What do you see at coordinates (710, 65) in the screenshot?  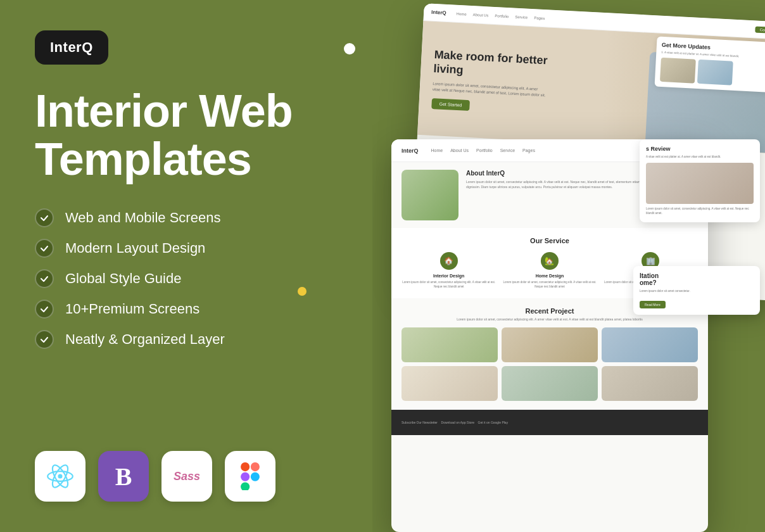 I see `get-updates-card: Get More Updates 1. A vitae velit at est…` at bounding box center [710, 65].